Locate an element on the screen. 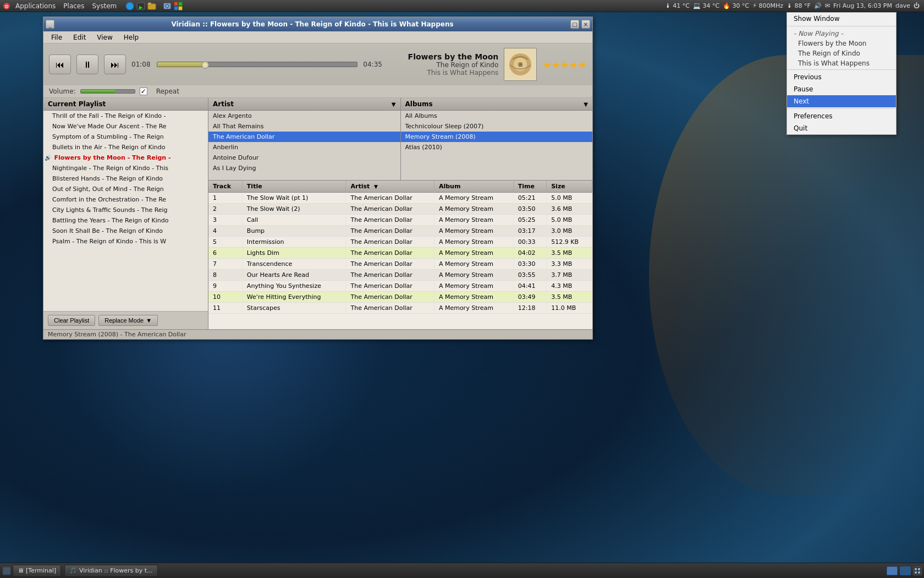 The height and width of the screenshot is (578, 924). playlist-item-9: City Lights & Traffic Sounds - The Reig is located at coordinates (125, 210).